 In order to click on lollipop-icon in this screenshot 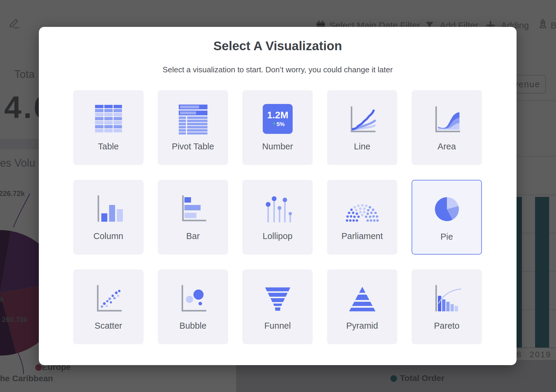, I will do `click(277, 209)`.